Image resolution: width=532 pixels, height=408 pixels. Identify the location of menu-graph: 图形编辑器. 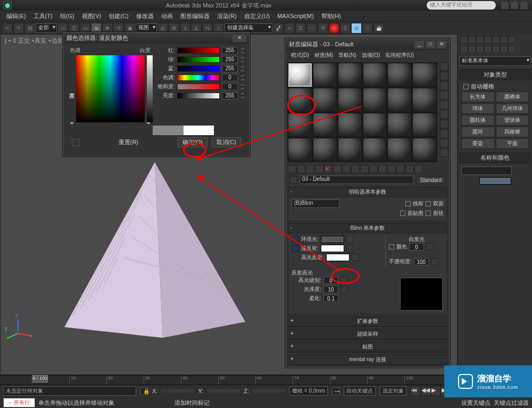
(195, 16).